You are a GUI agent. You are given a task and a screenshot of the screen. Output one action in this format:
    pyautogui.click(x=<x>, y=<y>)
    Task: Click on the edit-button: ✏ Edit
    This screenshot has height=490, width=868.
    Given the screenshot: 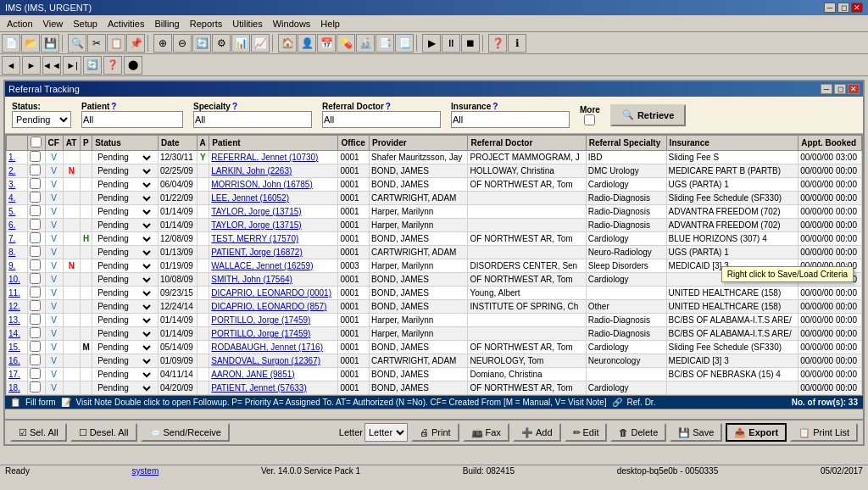 What is the action you would take?
    pyautogui.click(x=587, y=432)
    